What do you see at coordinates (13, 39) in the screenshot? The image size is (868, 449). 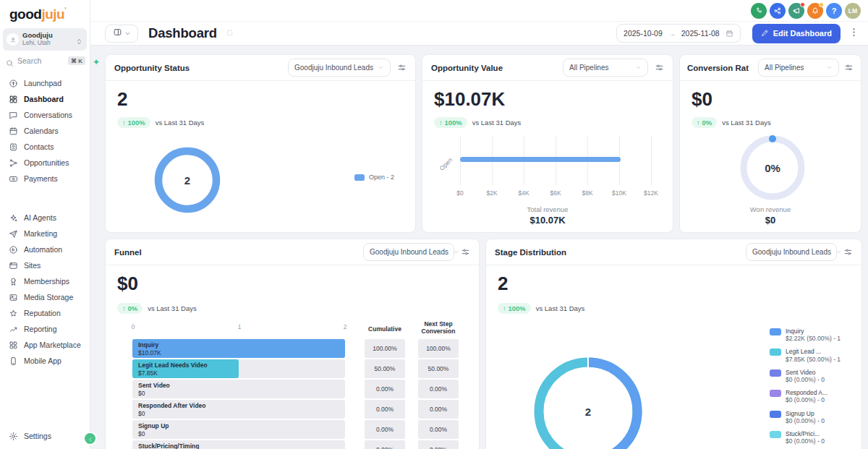 I see `account-avatar-icon` at bounding box center [13, 39].